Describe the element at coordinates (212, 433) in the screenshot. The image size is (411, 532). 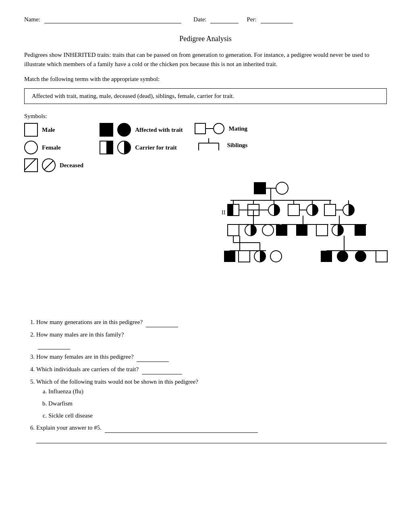
I see `question-6: Explain your answer to #5.` at that location.